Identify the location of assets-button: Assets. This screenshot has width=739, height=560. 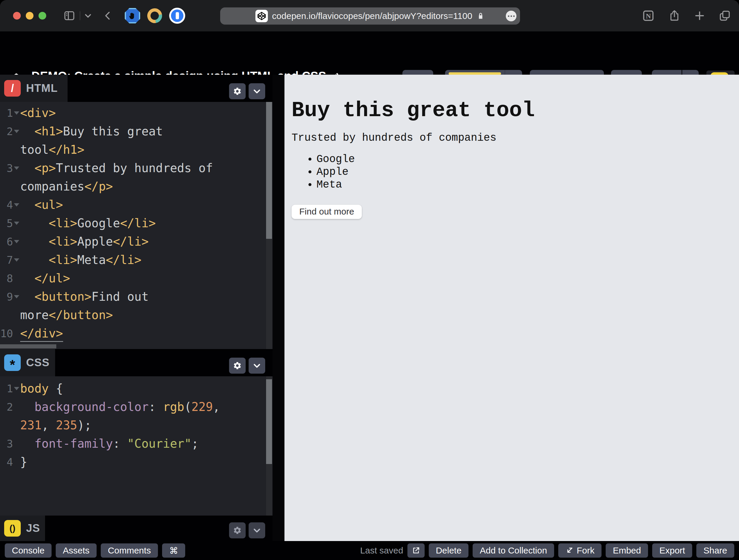
(76, 551).